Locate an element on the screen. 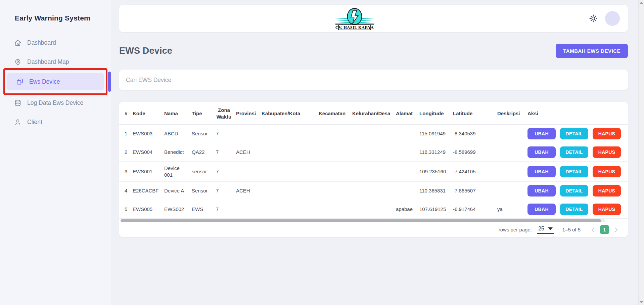 Image resolution: width=644 pixels, height=305 pixels. tambah-ews-device-button: TAMBAH EWS DEVICE is located at coordinates (592, 51).